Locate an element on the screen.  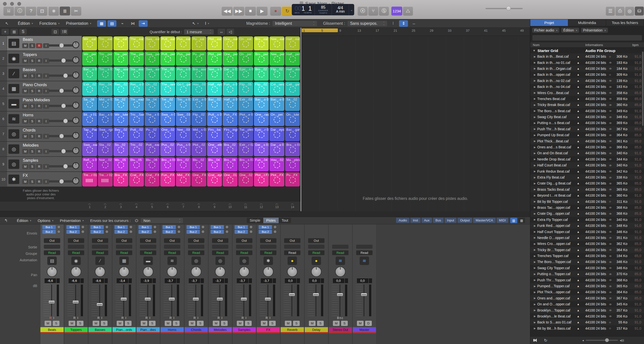
channel-strip-master: Read≋0,0MDMaster is located at coordinates (364, 284).